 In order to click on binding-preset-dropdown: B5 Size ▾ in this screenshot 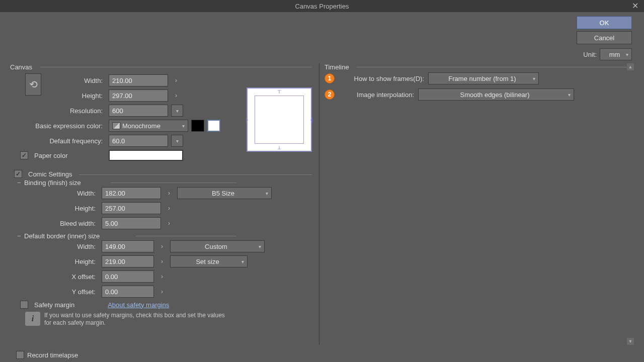, I will do `click(224, 193)`.